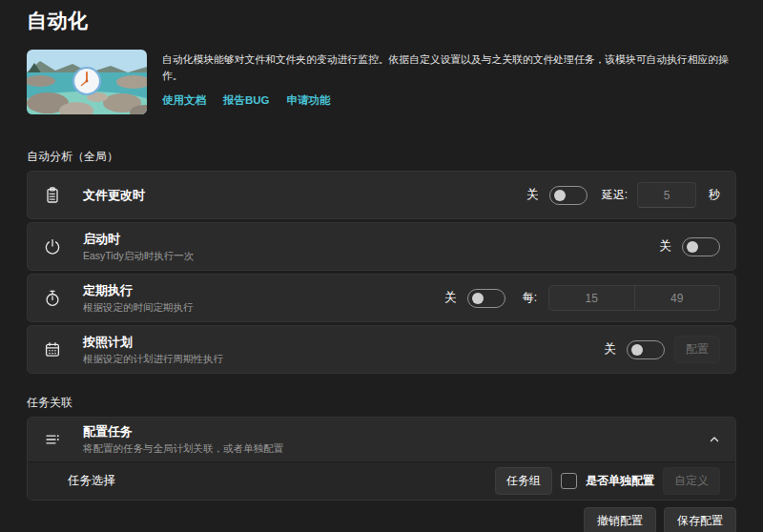 The height and width of the screenshot is (532, 763). Describe the element at coordinates (449, 101) in the screenshot. I see `help-links: 使用文档 报告BUG 申请功能` at that location.